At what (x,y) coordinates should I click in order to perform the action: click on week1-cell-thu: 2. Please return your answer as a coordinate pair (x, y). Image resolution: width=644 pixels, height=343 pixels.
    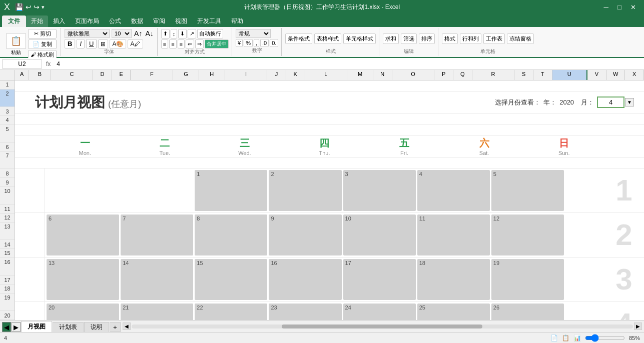
    Looking at the image, I should click on (305, 190).